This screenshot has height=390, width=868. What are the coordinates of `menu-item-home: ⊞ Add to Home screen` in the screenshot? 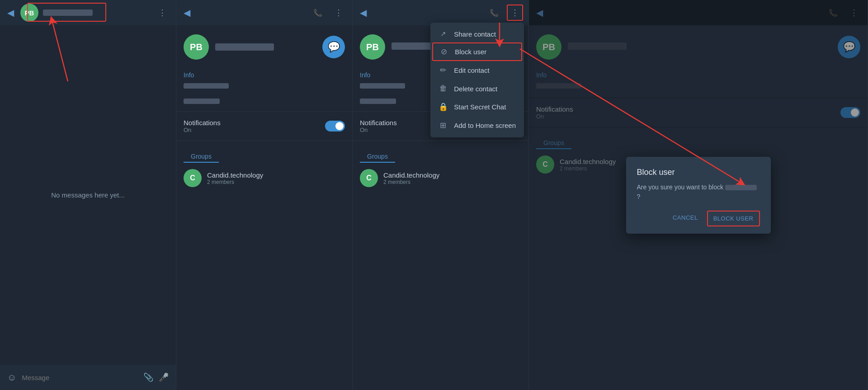 It's located at (477, 126).